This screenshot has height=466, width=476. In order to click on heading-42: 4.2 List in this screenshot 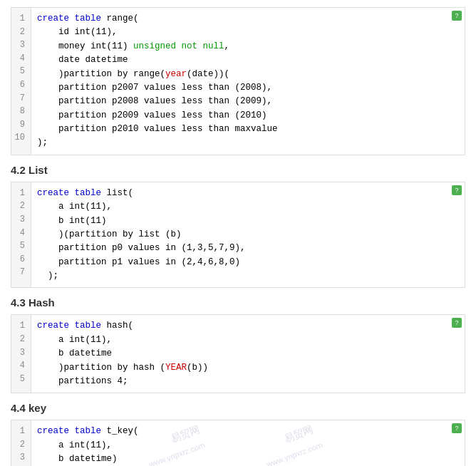, I will do `click(238, 170)`.